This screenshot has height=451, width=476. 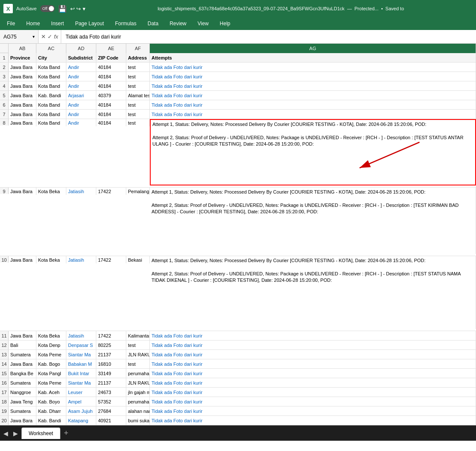 What do you see at coordinates (50, 37) in the screenshot?
I see `formula-confirm-icon: ✓` at bounding box center [50, 37].